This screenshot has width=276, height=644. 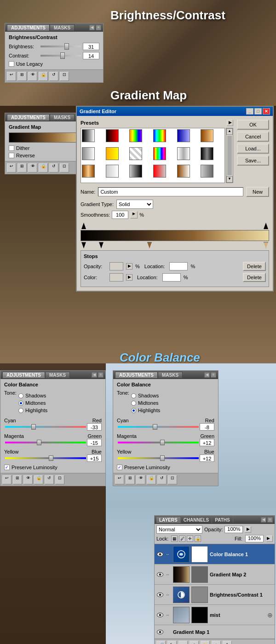 What do you see at coordinates (253, 137) in the screenshot?
I see `ge-cancel-btn: Cancel` at bounding box center [253, 137].